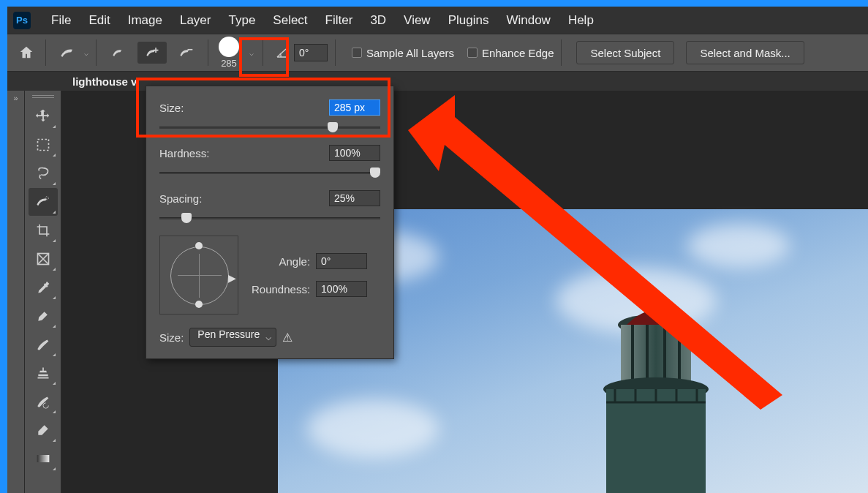 This screenshot has height=493, width=868. I want to click on menu-file: File, so click(61, 20).